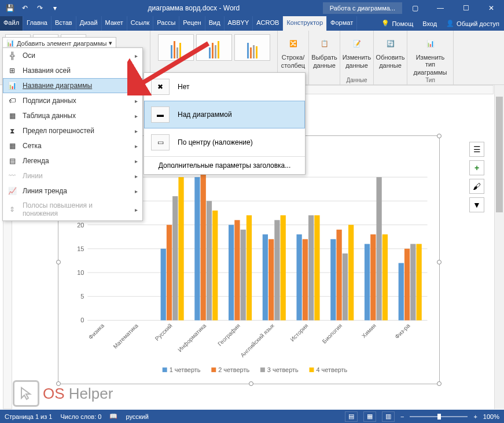  Describe the element at coordinates (325, 43) in the screenshot. I see `table-select-icon: 📋` at that location.